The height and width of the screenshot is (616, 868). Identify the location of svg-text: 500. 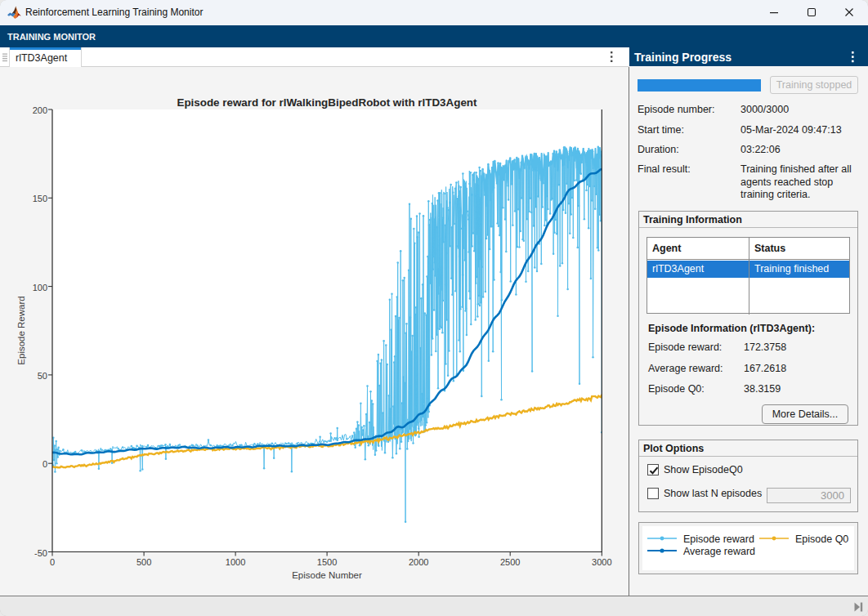
(144, 562).